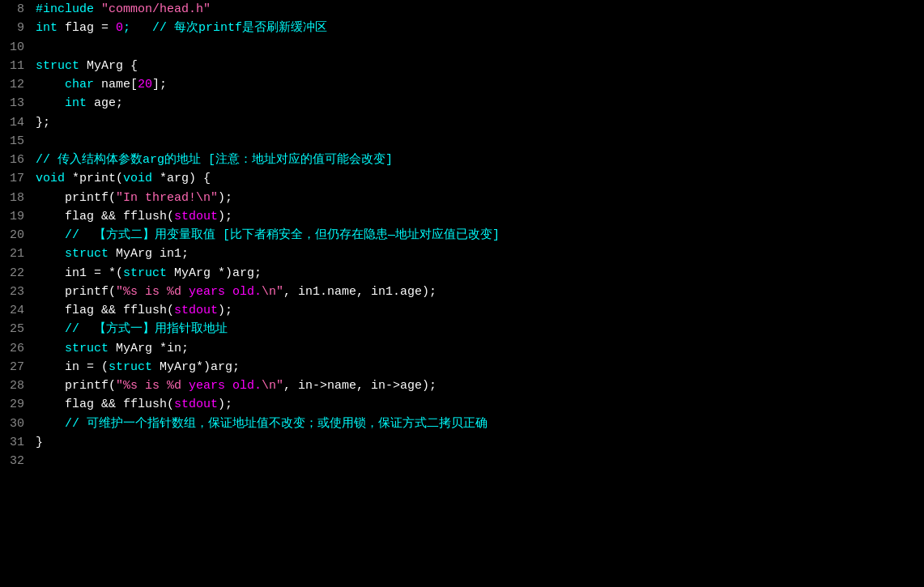  I want to click on token: #include, so click(68, 10).